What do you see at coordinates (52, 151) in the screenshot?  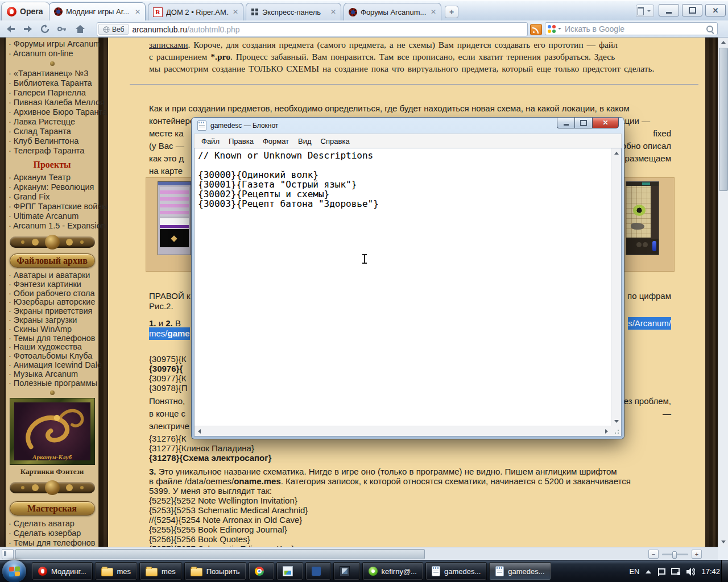 I see `sidebar-link: Телеграф Таранта` at bounding box center [52, 151].